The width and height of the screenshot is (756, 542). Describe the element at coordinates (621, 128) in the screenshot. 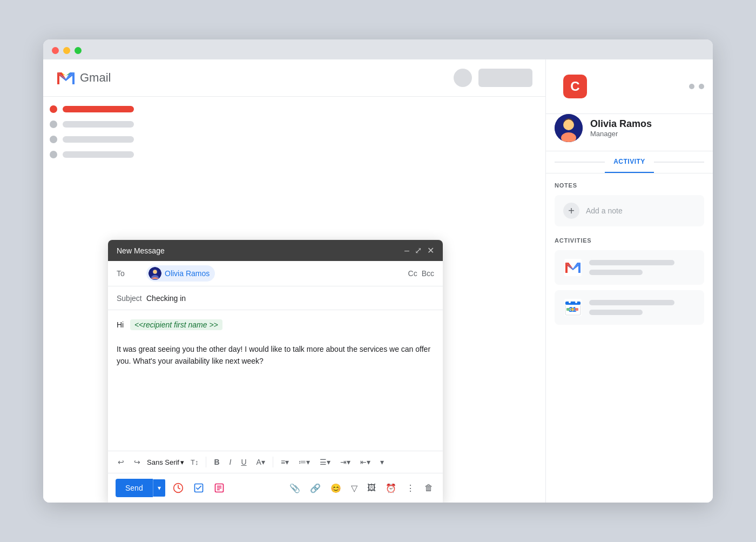

I see `crm-contact-info: Olivia Ramos Manager` at that location.